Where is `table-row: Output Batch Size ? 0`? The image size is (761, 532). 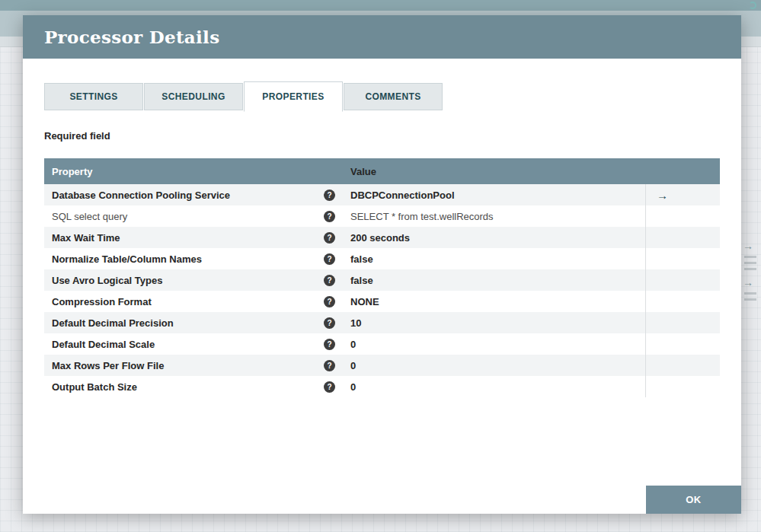 table-row: Output Batch Size ? 0 is located at coordinates (382, 387).